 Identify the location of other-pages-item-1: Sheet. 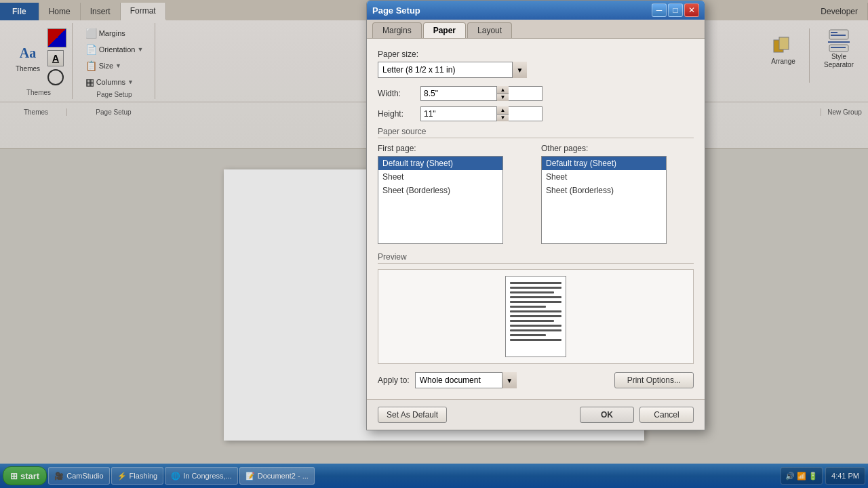
(604, 177).